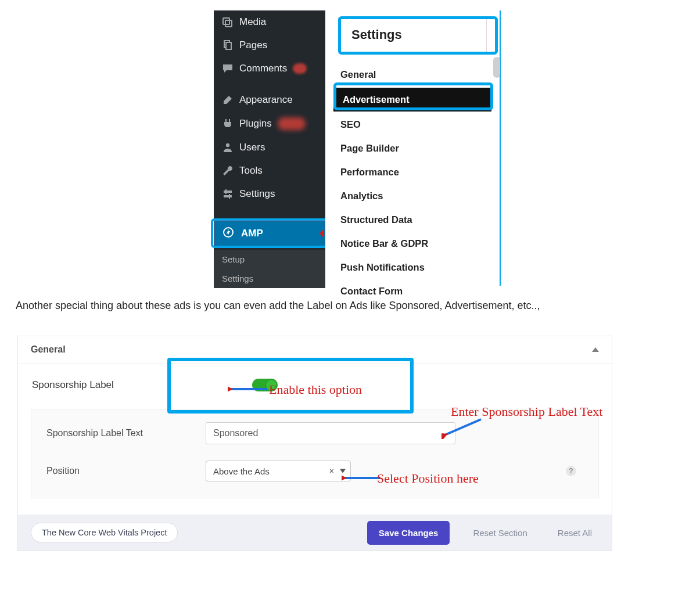 Image resolution: width=700 pixels, height=604 pixels. What do you see at coordinates (228, 171) in the screenshot?
I see `tools-icon` at bounding box center [228, 171].